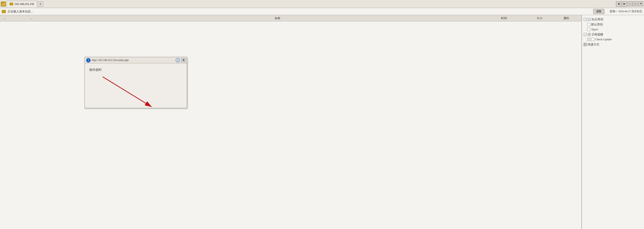 This screenshot has height=229, width=644. I want to click on default-category-checkbox, so click(589, 24).